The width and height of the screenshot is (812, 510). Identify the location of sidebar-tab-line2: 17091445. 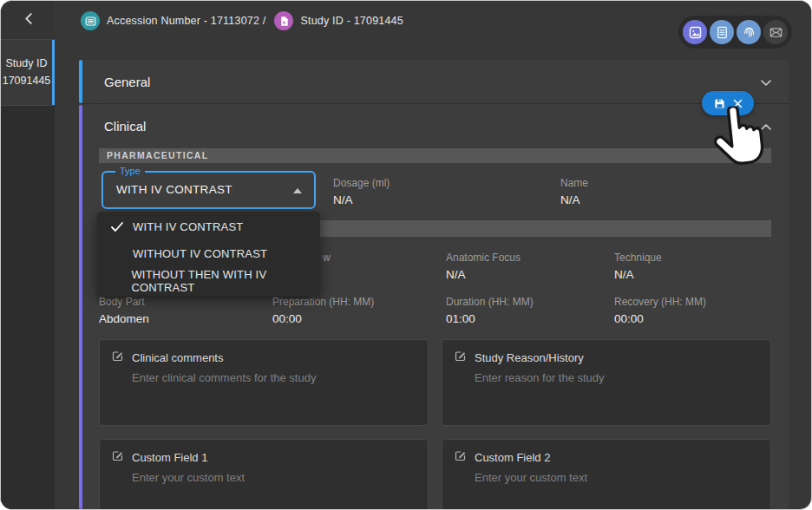
(27, 82).